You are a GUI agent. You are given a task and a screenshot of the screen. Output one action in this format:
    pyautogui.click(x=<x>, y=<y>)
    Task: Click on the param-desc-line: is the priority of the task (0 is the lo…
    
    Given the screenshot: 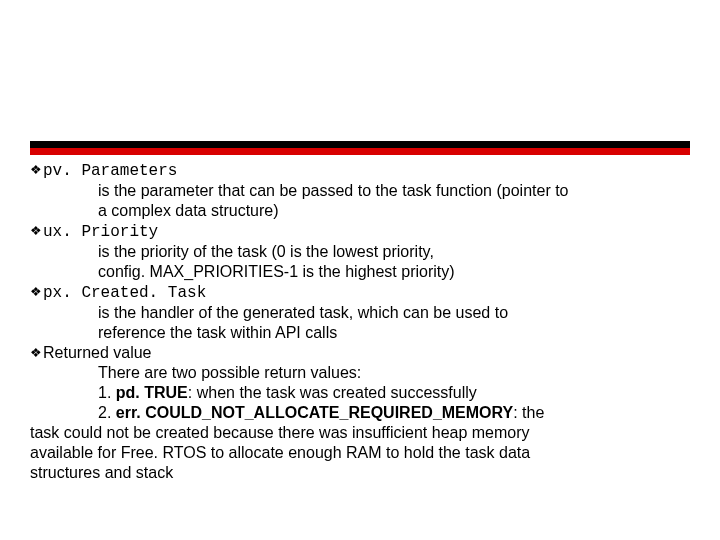 What is the action you would take?
    pyautogui.click(x=360, y=252)
    